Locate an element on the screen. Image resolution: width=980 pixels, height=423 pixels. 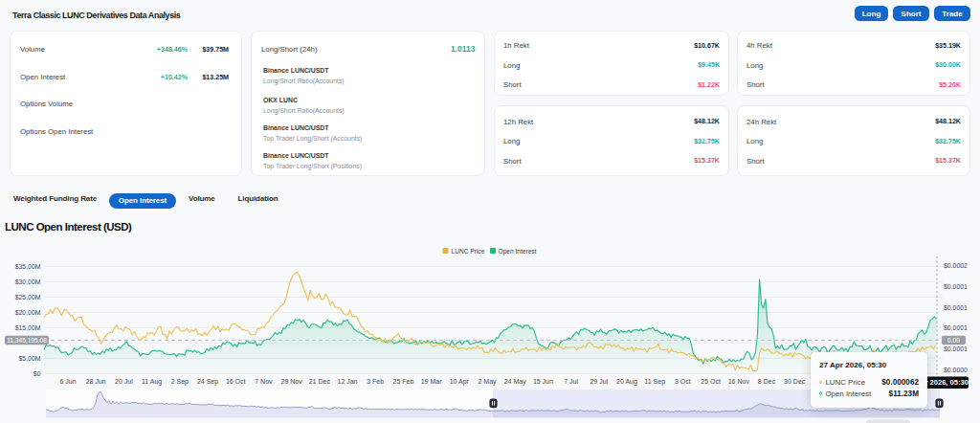
svg-text: 15 Jun is located at coordinates (544, 381).